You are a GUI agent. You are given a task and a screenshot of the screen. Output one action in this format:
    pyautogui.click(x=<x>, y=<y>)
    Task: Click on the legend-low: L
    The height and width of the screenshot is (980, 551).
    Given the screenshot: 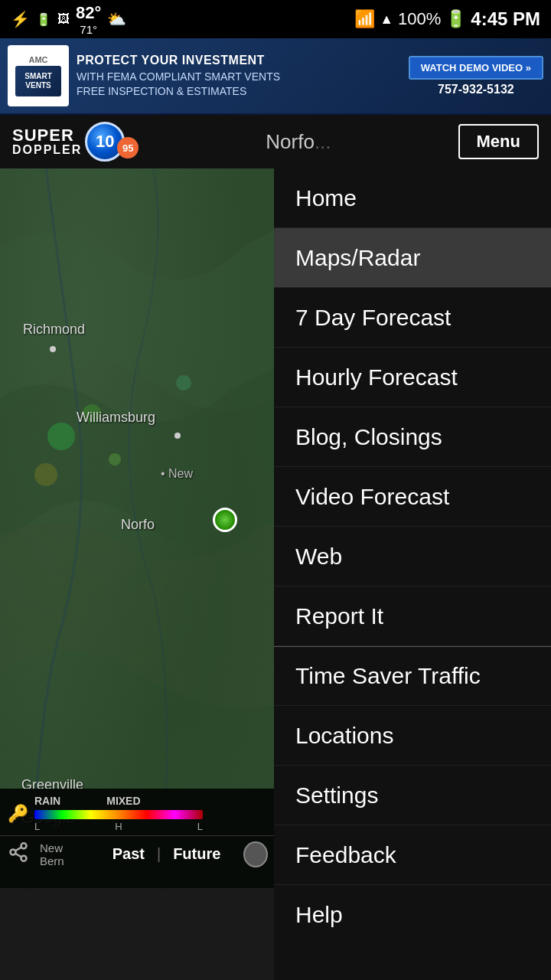 What is the action you would take?
    pyautogui.click(x=37, y=827)
    